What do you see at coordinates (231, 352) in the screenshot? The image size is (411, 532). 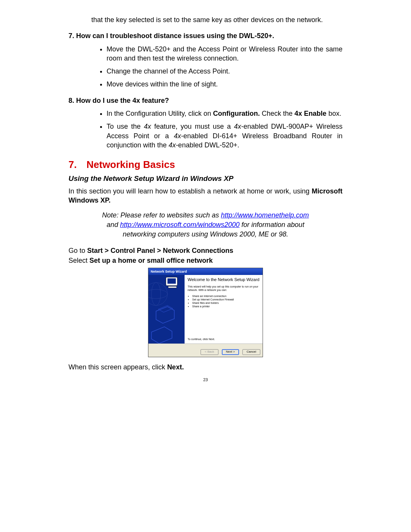 I see `next-button: Next >` at bounding box center [231, 352].